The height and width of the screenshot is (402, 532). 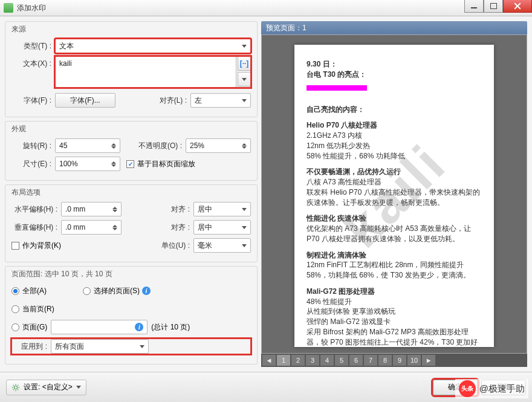 I want to click on text-label: 文本(X) :, so click(x=33, y=63).